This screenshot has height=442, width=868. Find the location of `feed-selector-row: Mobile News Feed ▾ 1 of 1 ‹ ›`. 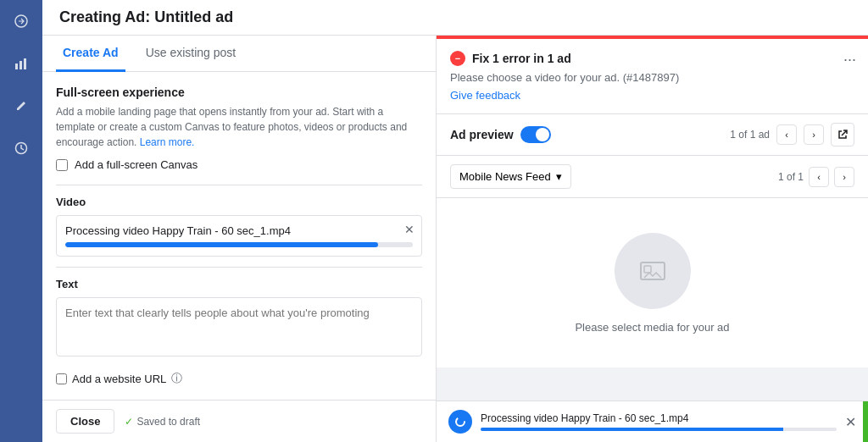

feed-selector-row: Mobile News Feed ▾ 1 of 1 ‹ › is located at coordinates (653, 177).